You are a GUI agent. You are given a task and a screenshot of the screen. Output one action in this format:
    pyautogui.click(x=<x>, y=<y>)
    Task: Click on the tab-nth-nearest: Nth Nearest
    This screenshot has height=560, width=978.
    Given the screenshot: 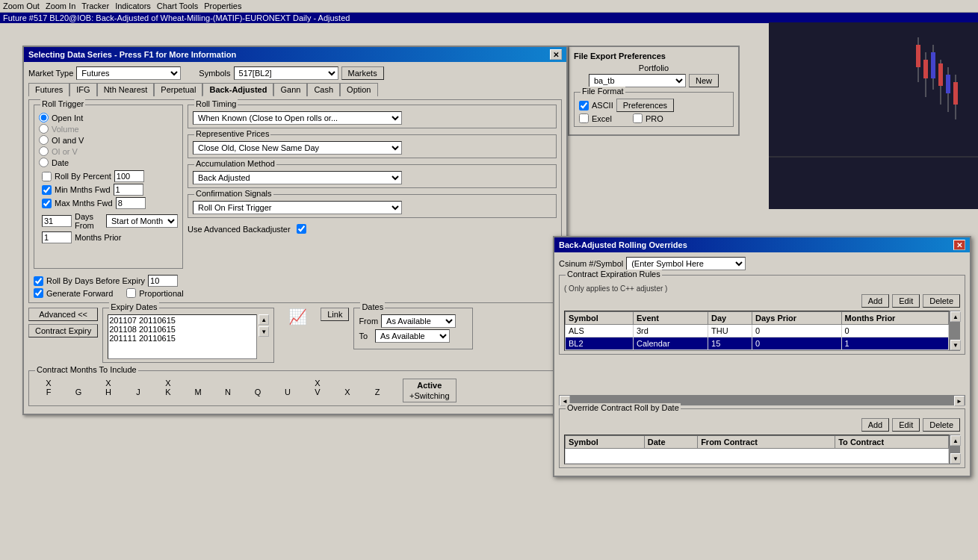 What is the action you would take?
    pyautogui.click(x=126, y=90)
    